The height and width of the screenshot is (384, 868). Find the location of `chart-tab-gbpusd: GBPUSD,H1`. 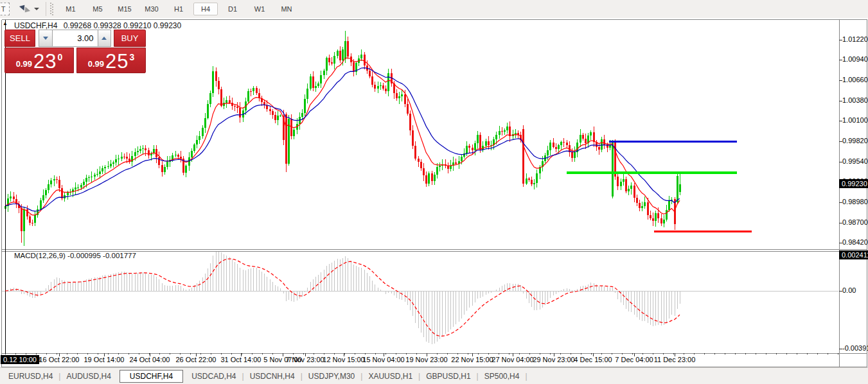

chart-tab-gbpusd: GBPUSD,H1 is located at coordinates (448, 376).